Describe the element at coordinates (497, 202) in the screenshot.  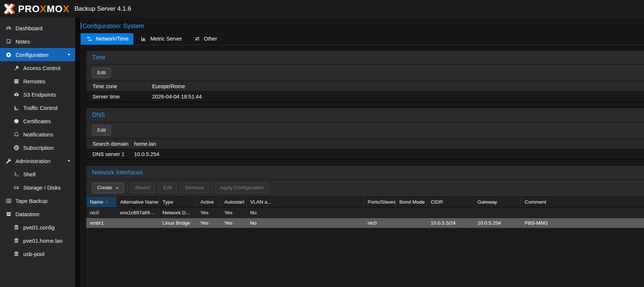
I see `column-header-gateway: Gateway` at that location.